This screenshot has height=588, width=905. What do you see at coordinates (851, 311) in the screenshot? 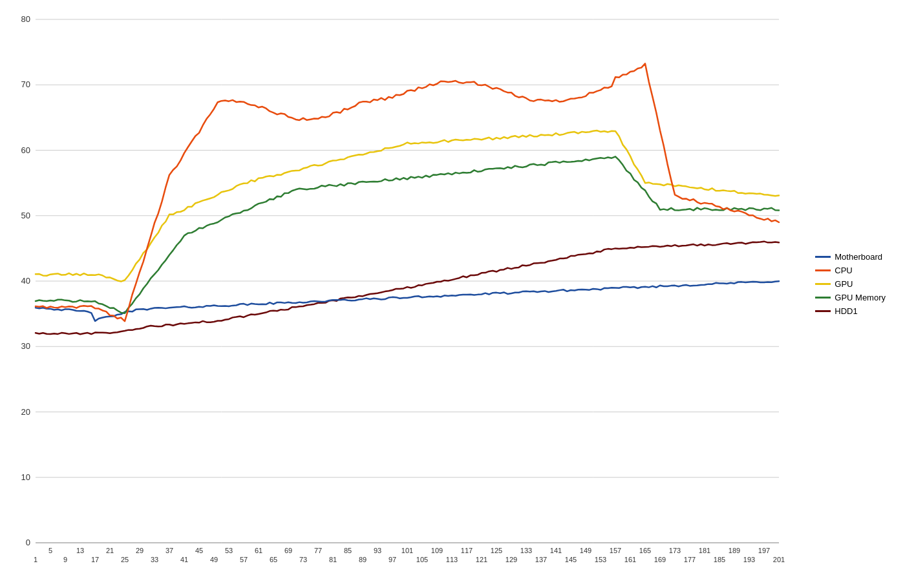
I see `legend-item-hdd1: HDD1` at bounding box center [851, 311].